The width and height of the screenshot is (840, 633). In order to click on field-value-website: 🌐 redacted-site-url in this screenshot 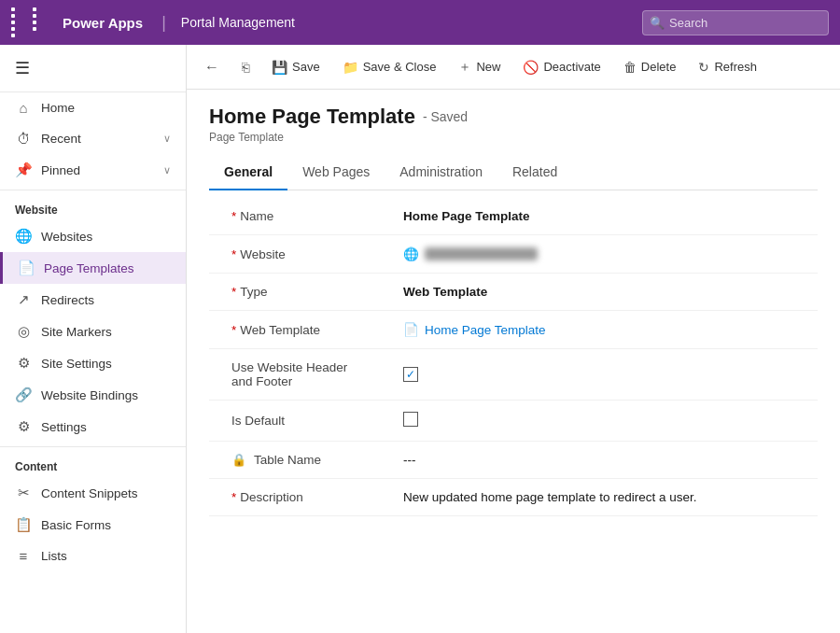, I will do `click(607, 254)`.